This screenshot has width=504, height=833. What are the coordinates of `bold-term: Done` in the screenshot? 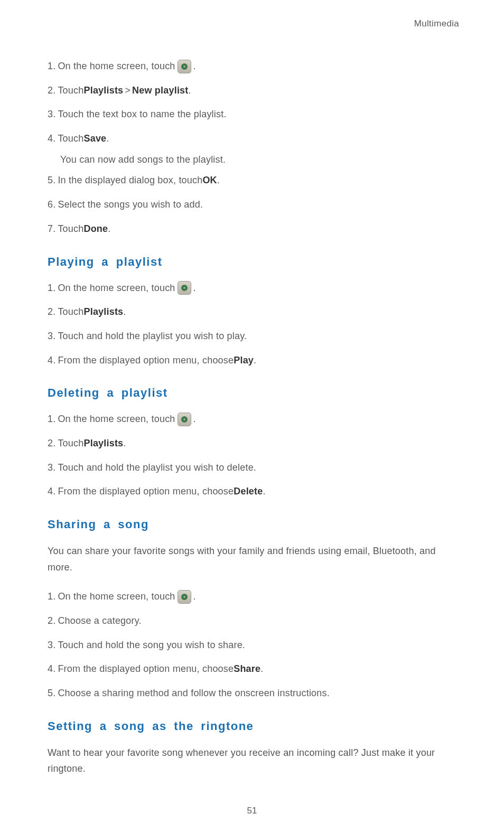 It's located at (96, 229).